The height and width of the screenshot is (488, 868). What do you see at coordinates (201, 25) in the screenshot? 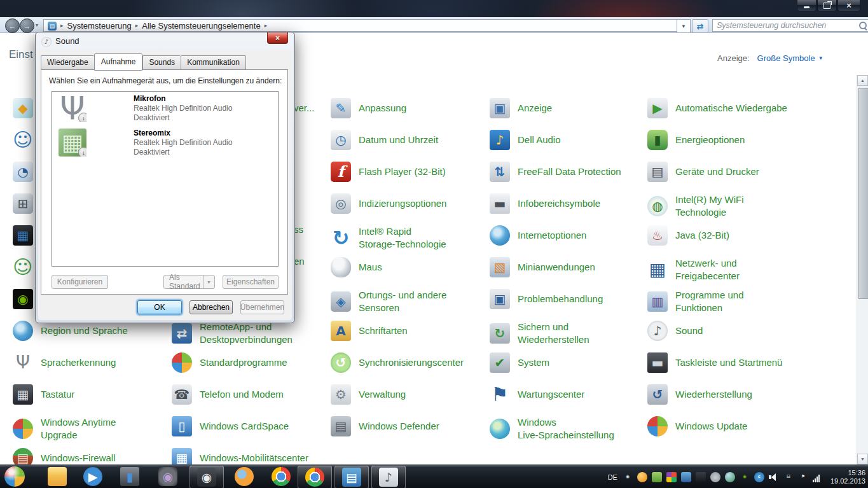
I see `breadcrumb-alle-systemsteuerungselemente: Alle Systemsteuerungselemente` at bounding box center [201, 25].